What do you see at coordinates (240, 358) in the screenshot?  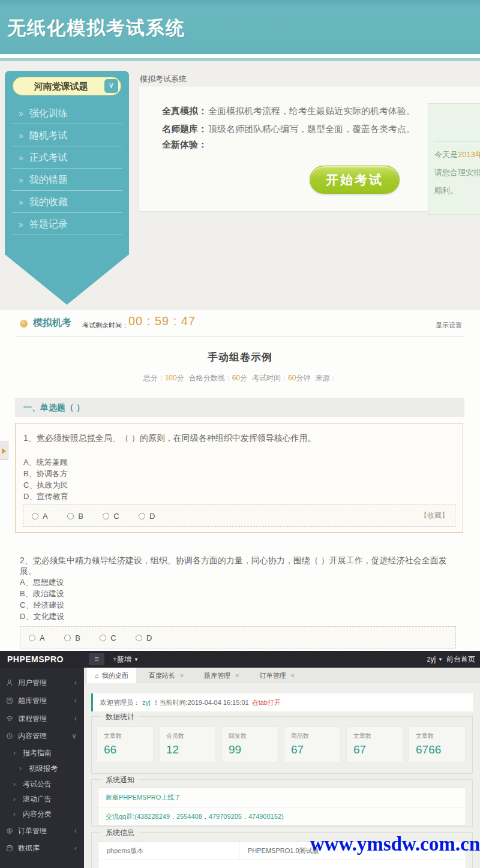 I see `paper-title: 手动组卷示例` at bounding box center [240, 358].